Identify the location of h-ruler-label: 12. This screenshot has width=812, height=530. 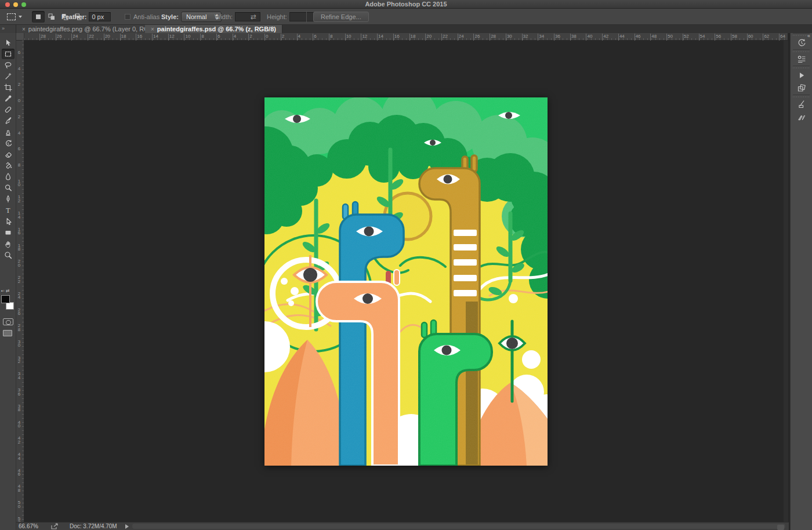
(364, 36).